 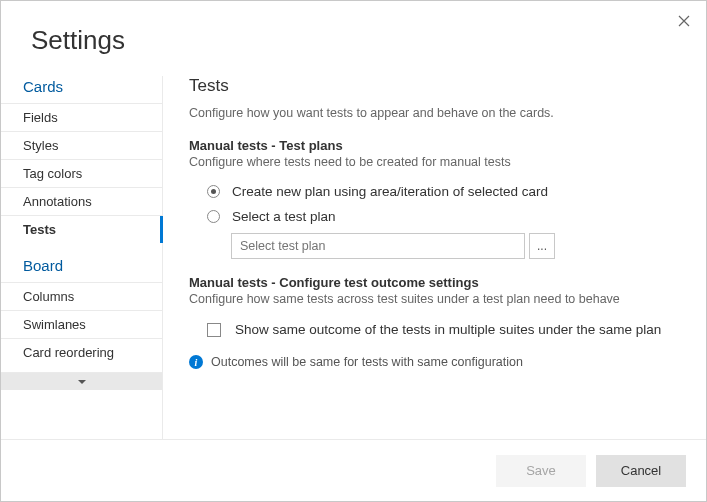 I want to click on info-row: i Outcomes will be same for tests with s…, so click(x=434, y=362).